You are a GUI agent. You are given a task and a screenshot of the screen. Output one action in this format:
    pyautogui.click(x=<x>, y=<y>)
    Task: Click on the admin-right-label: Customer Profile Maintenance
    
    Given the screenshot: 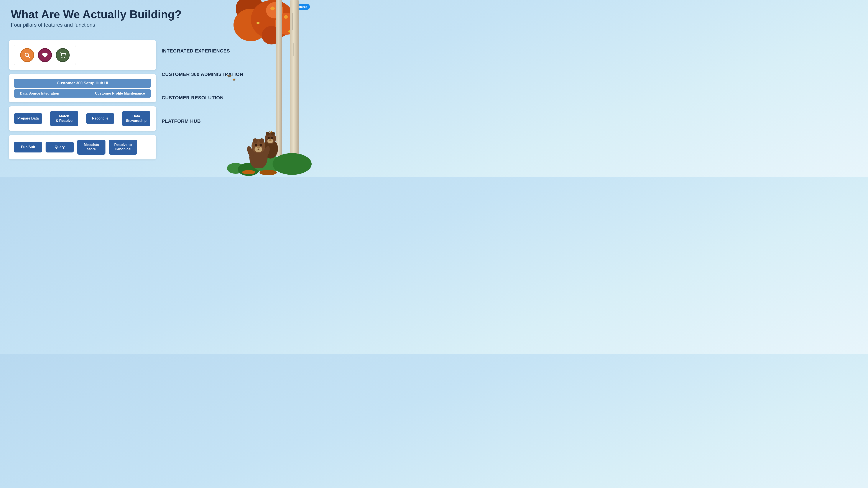 What is the action you would take?
    pyautogui.click(x=120, y=94)
    